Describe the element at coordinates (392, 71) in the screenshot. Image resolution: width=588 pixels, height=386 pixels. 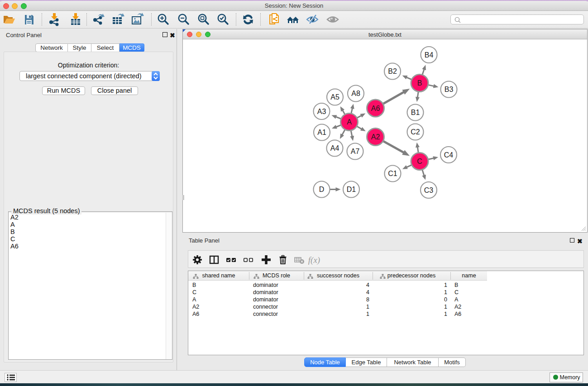
I see `svg-text: B2` at that location.